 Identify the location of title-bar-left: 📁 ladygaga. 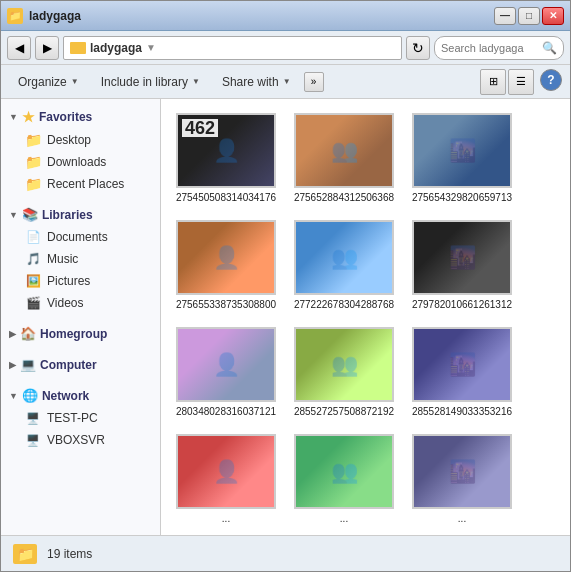
(44, 16).